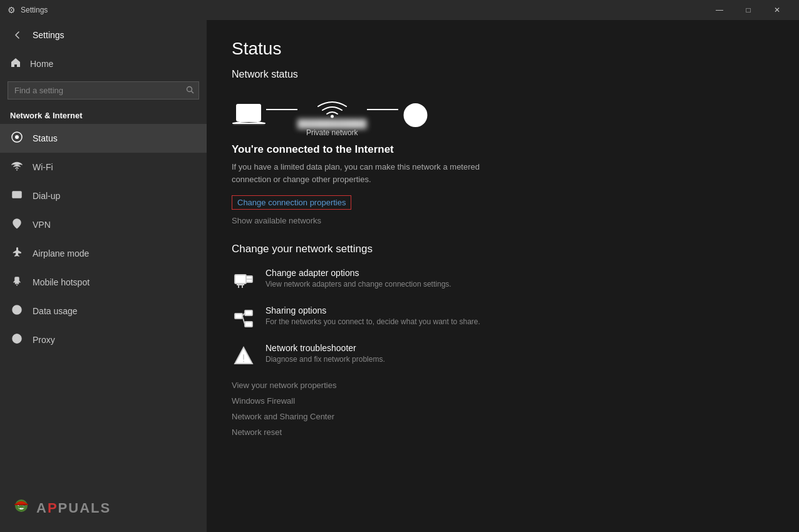  Describe the element at coordinates (416, 115) in the screenshot. I see `globe-svg` at that location.